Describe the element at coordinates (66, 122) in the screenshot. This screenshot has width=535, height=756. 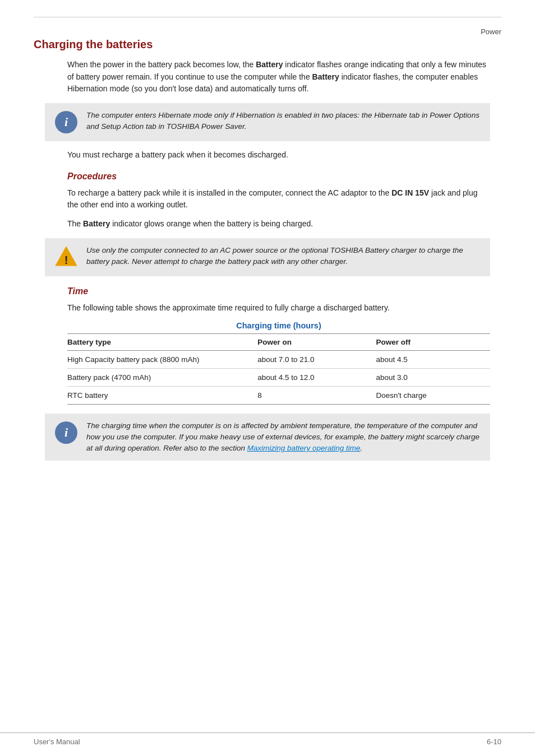
I see `info-icon-1: i` at that location.